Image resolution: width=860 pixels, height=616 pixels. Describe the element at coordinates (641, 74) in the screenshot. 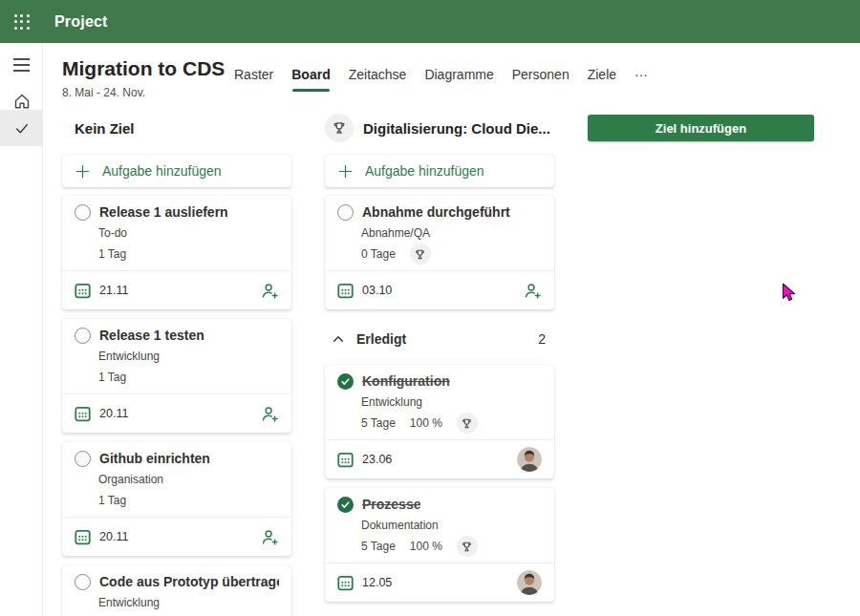

I see `tab-more: ···` at that location.